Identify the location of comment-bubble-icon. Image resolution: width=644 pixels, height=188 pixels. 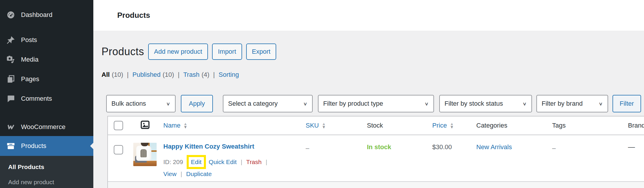
(11, 99).